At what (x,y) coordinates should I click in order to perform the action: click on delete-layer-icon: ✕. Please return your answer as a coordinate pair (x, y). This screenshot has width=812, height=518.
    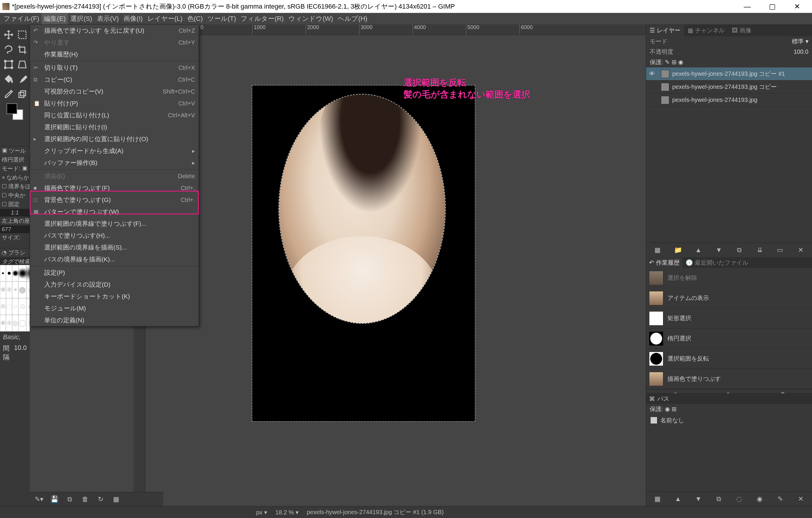
    Looking at the image, I should click on (801, 250).